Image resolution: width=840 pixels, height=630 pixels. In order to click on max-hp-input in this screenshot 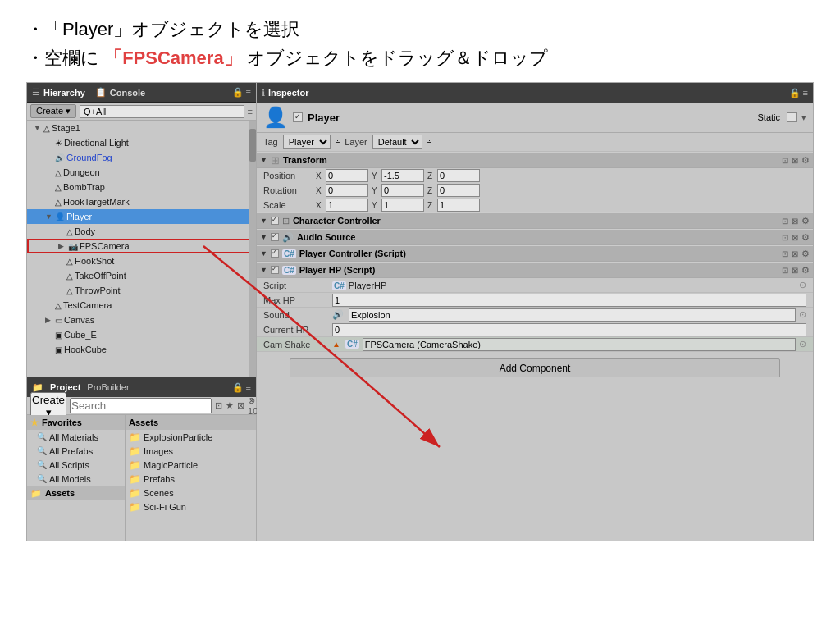, I will do `click(569, 300)`.